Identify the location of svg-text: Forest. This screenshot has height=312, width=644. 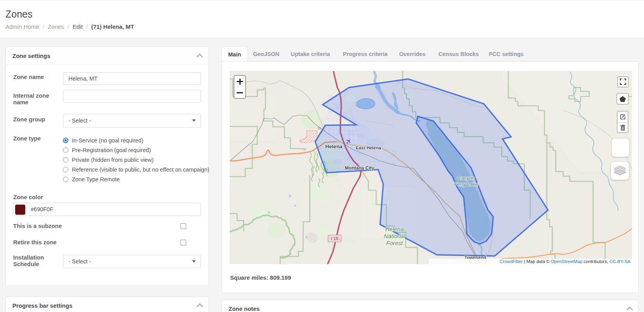
(395, 243).